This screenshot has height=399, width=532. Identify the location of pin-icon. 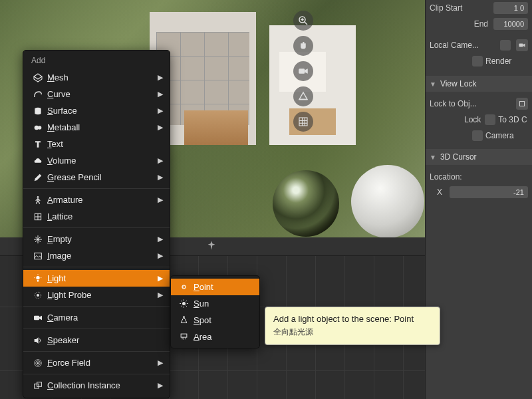
(211, 246).